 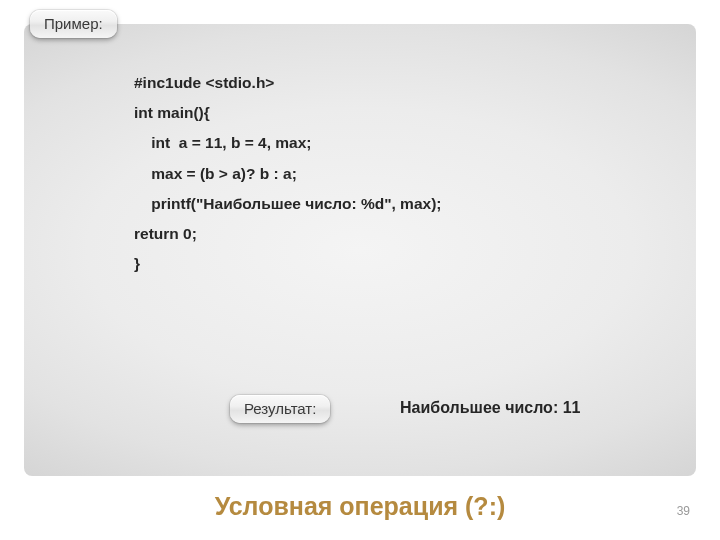 I want to click on code-line-2: int main(){, so click(x=172, y=112).